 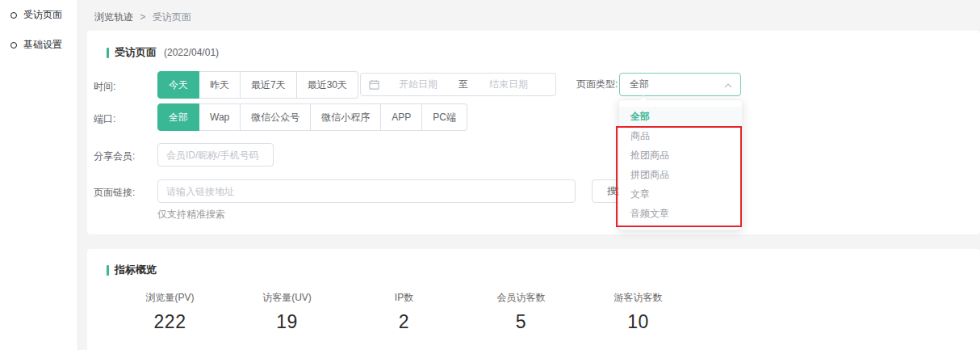 I want to click on dropdown-item-all: 全部, so click(x=681, y=116).